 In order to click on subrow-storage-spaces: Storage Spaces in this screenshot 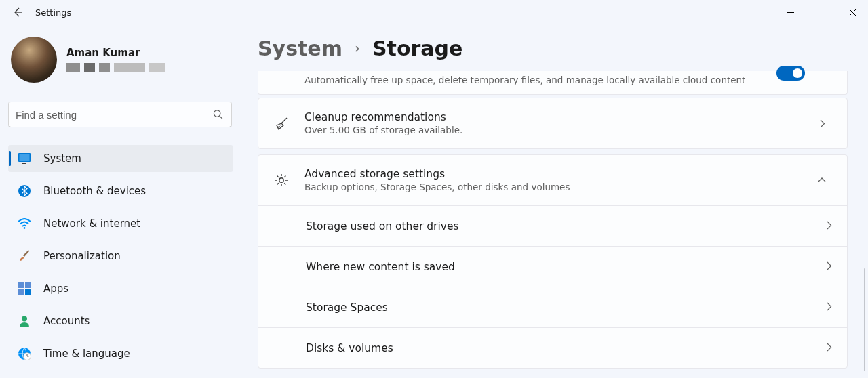, I will do `click(553, 307)`.